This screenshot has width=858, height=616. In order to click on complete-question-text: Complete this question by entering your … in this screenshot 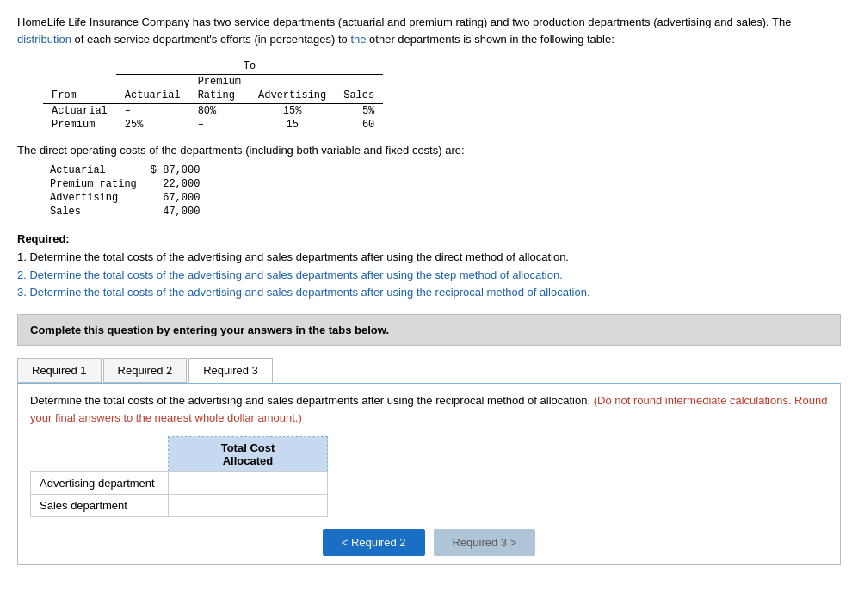, I will do `click(210, 330)`.